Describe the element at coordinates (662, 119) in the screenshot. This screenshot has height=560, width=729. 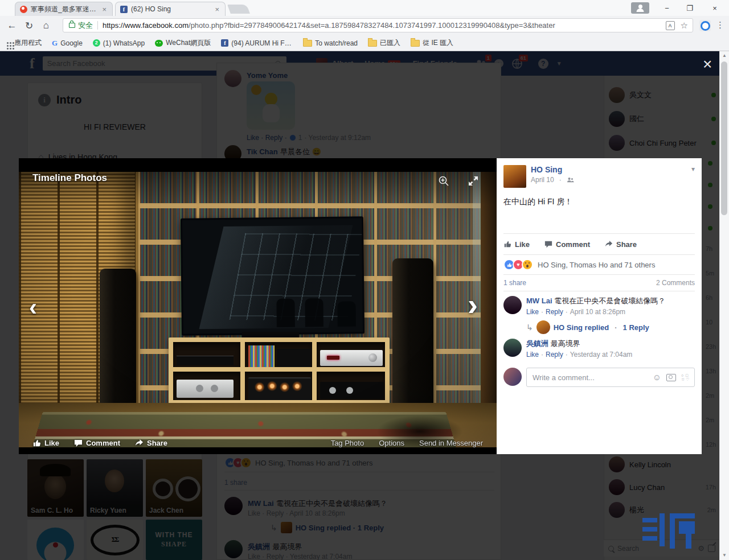
I see `chat-contact: 國仁` at that location.